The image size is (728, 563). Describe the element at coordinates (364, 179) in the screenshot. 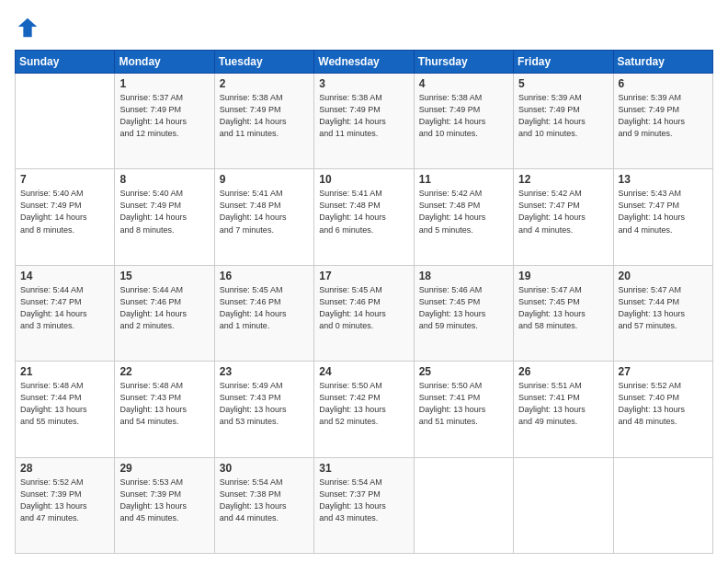

I see `day-number: 10` at that location.